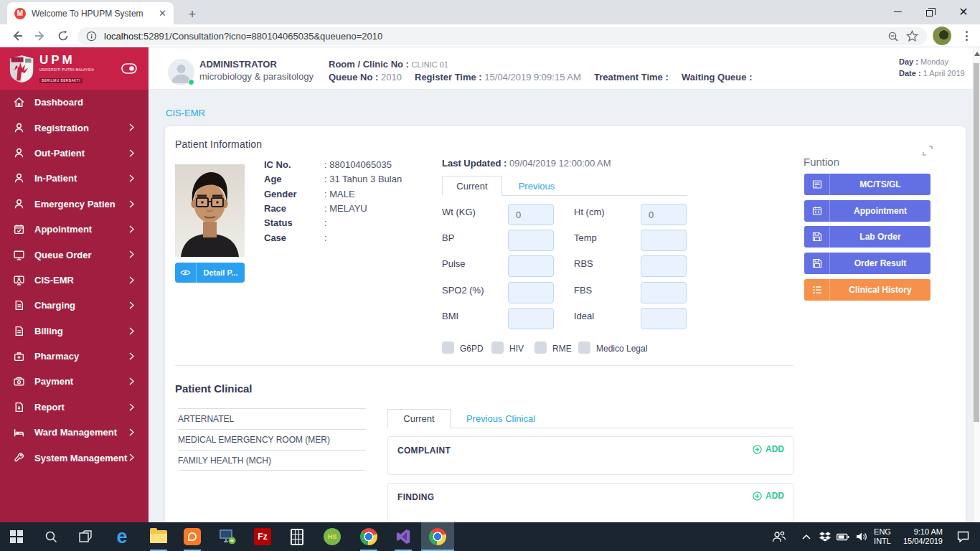 This screenshot has height=551, width=980. I want to click on vital-input-ideal, so click(664, 319).